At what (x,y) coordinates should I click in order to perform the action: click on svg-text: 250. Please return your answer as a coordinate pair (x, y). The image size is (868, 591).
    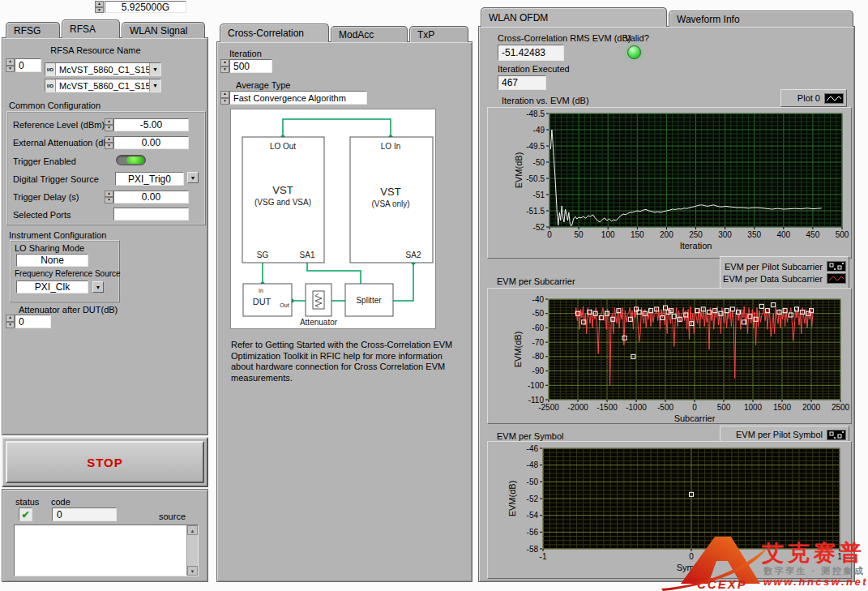
    Looking at the image, I should click on (695, 235).